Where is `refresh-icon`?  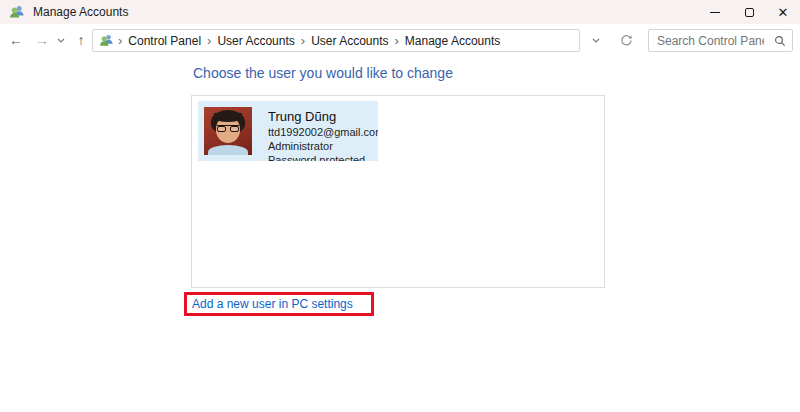
refresh-icon is located at coordinates (626, 40).